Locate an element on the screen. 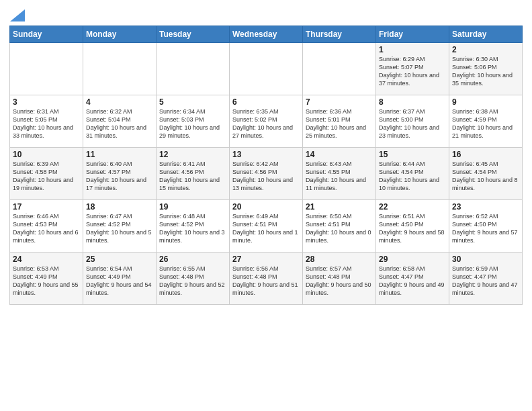 This screenshot has width=532, height=411. day-number: 9 is located at coordinates (486, 102).